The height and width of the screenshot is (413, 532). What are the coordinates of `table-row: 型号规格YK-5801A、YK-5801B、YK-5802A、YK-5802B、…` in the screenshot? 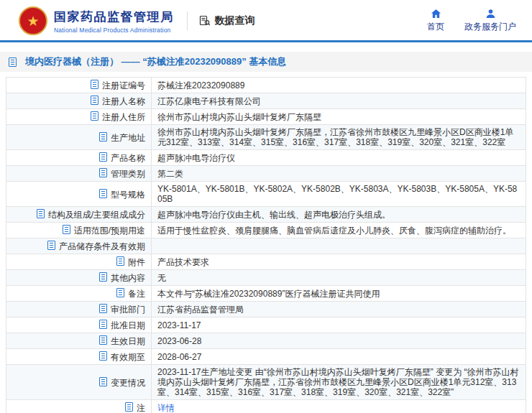 It's located at (266, 194).